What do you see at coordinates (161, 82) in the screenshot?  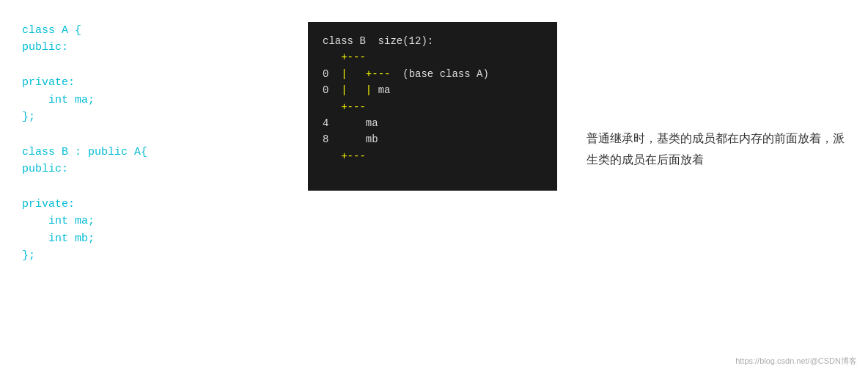 I see `code-line-3: private:` at bounding box center [161, 82].